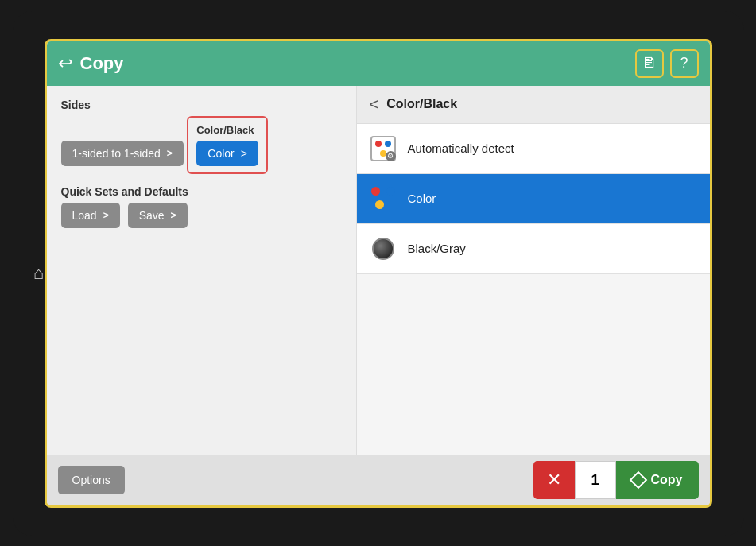 This screenshot has width=756, height=546. Describe the element at coordinates (65, 64) in the screenshot. I see `back-icon: ↩` at that location.